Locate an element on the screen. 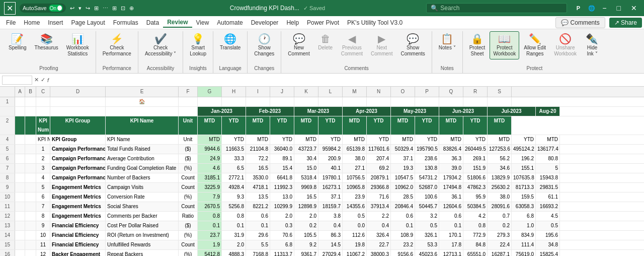 Image resolution: width=644 pixels, height=256 pixels. menu-view: View is located at coordinates (203, 23).